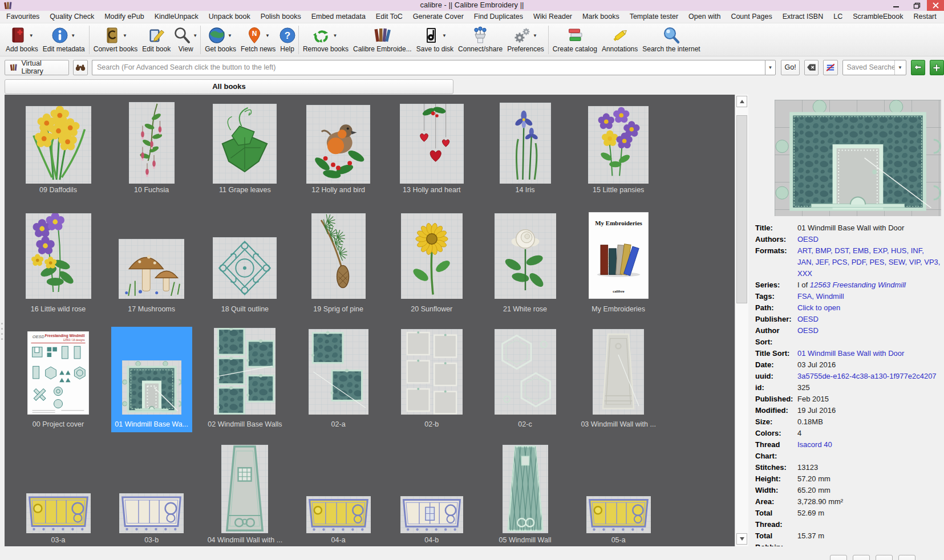  Describe the element at coordinates (389, 17) in the screenshot. I see `menu-item-edit-toc: Edit ToC` at that location.